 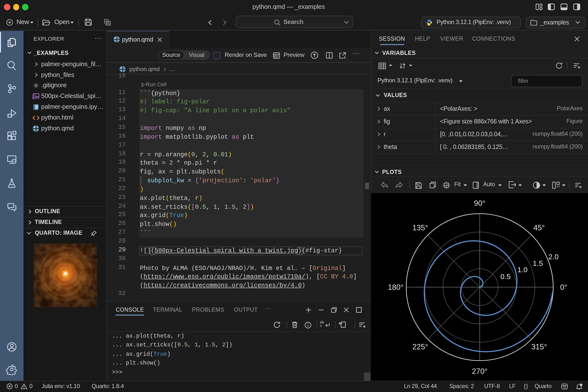 What do you see at coordinates (522, 270) in the screenshot?
I see `svg-text: 1.0` at bounding box center [522, 270].